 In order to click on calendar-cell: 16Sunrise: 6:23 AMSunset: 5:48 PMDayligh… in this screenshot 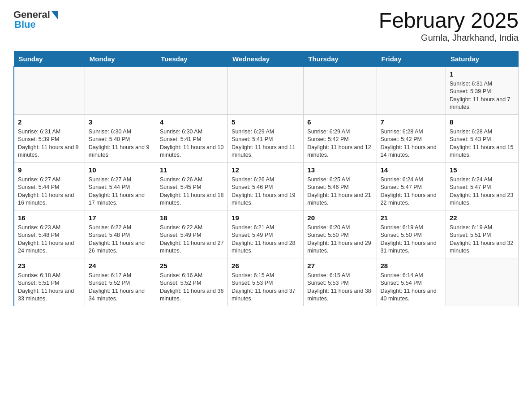, I will do `click(49, 234)`.